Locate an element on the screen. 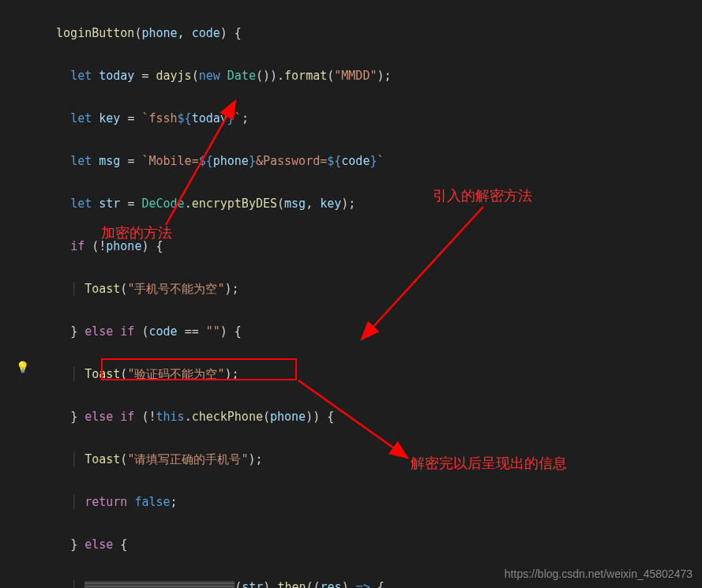 Image resolution: width=702 pixels, height=588 pixels. code-line: if (!phone) { is located at coordinates (369, 246).